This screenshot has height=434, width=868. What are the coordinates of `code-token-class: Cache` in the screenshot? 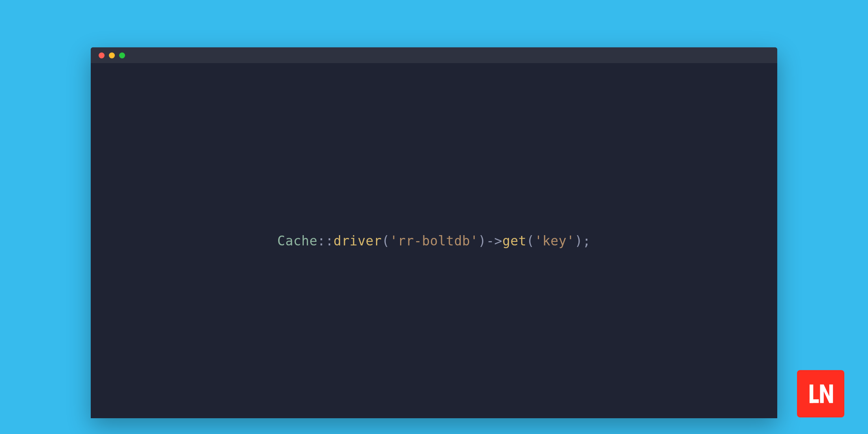 It's located at (297, 241).